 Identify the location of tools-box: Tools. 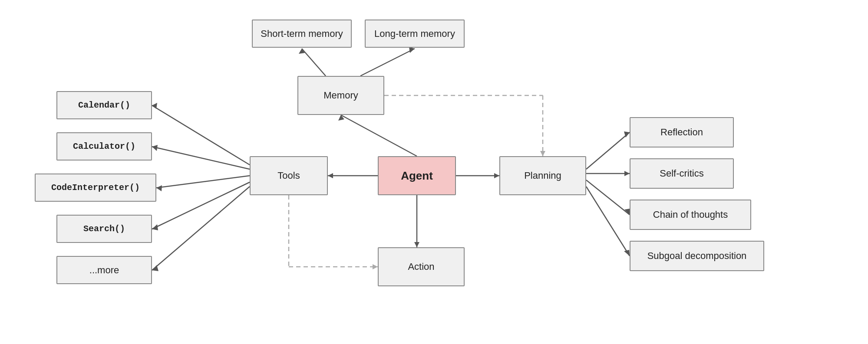
(289, 176).